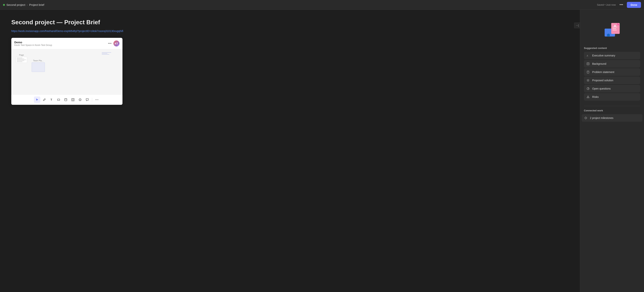 This screenshot has width=644, height=292. Describe the element at coordinates (58, 100) in the screenshot. I see `rectangle-tool-button` at that location.